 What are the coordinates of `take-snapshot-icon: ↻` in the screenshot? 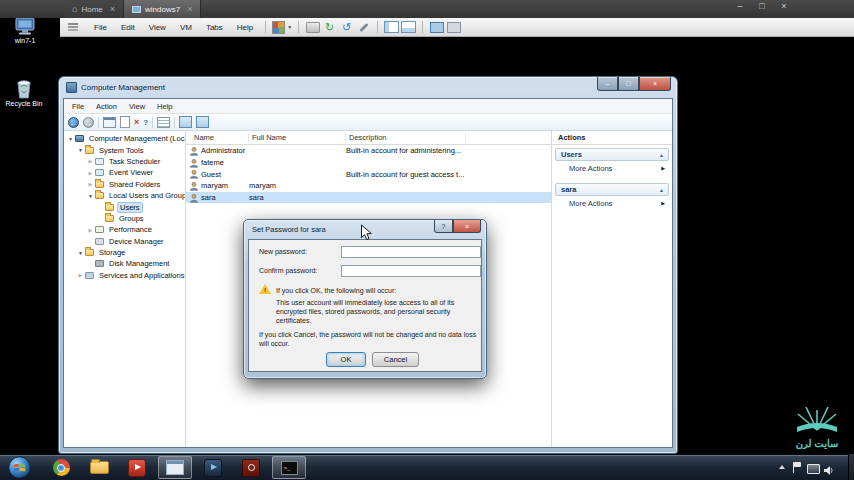 It's located at (330, 28).